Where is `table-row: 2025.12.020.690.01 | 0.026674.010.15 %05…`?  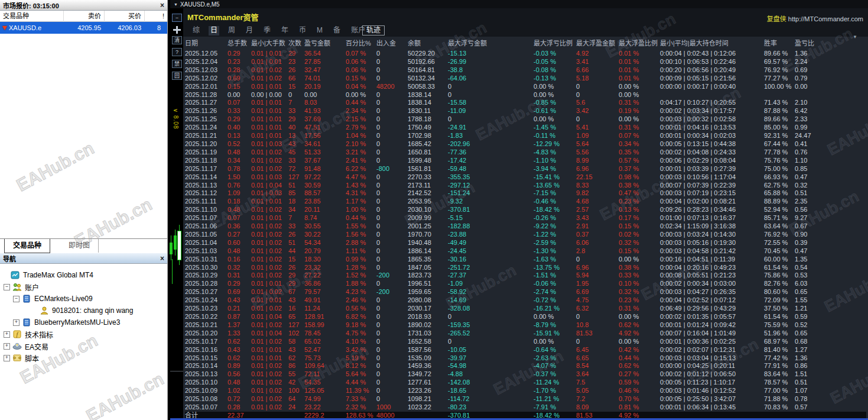 table-row: 2025.12.020.690.01 | 0.026674.010.15 %05… is located at coordinates (526, 79).